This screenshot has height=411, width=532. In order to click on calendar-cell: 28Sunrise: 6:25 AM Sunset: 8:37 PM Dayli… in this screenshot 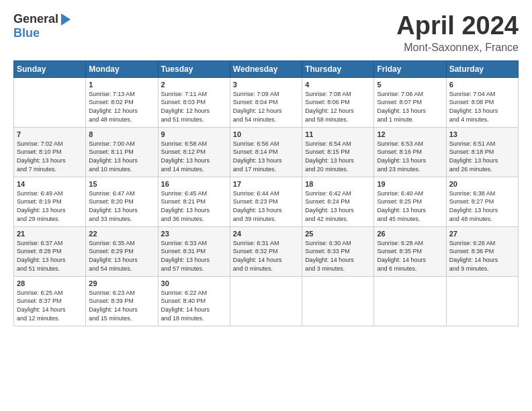, I will do `click(50, 301)`.